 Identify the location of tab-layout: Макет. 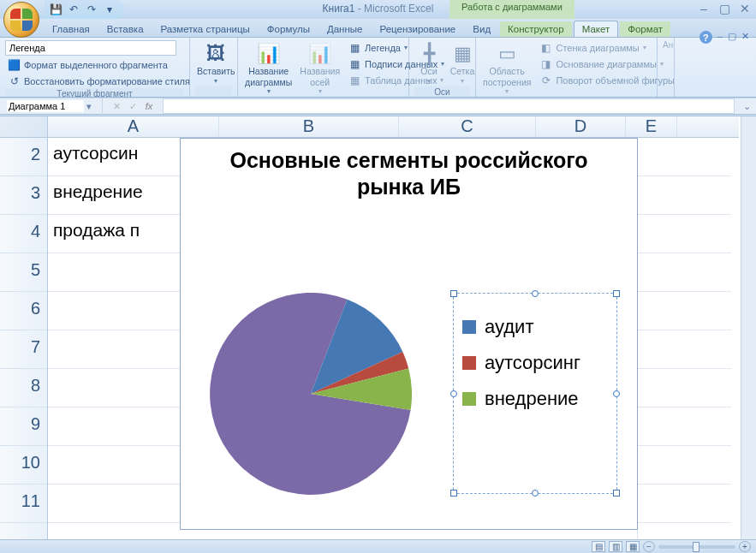
(596, 29).